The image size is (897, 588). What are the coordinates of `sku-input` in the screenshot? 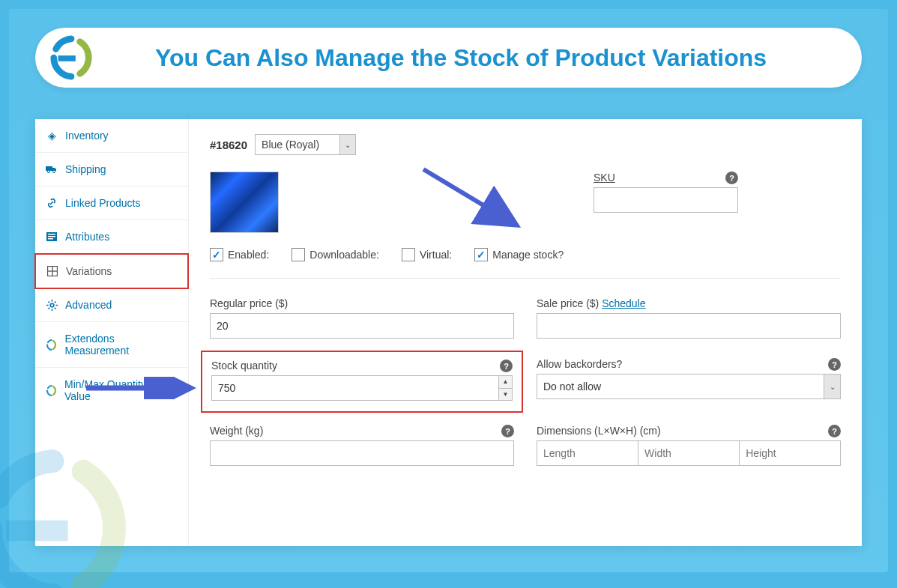 It's located at (665, 200).